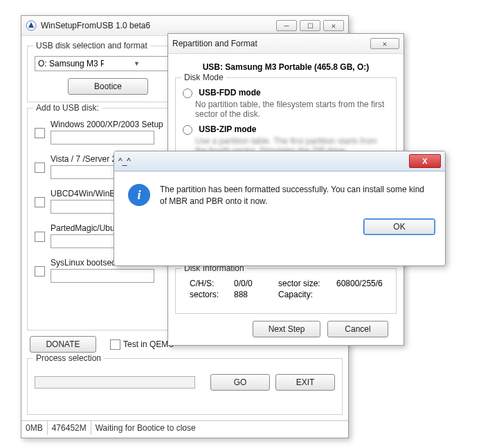 This screenshot has width=481, height=448. What do you see at coordinates (115, 382) in the screenshot?
I see `progress-bar` at bounding box center [115, 382].